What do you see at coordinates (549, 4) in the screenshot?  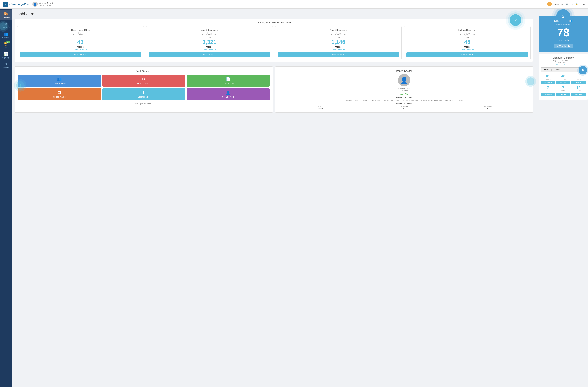 I see `alert-icon: ⚠` at bounding box center [549, 4].